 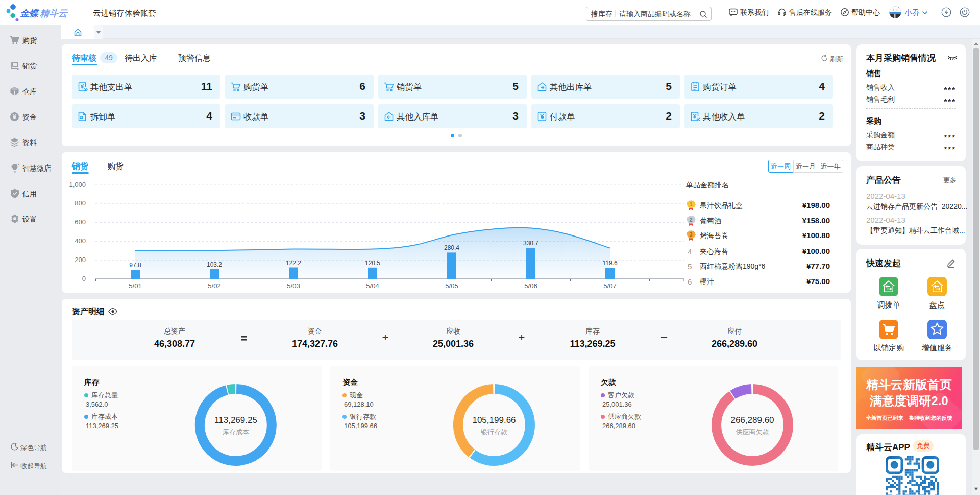 I want to click on svg-text: 200, so click(x=80, y=260).